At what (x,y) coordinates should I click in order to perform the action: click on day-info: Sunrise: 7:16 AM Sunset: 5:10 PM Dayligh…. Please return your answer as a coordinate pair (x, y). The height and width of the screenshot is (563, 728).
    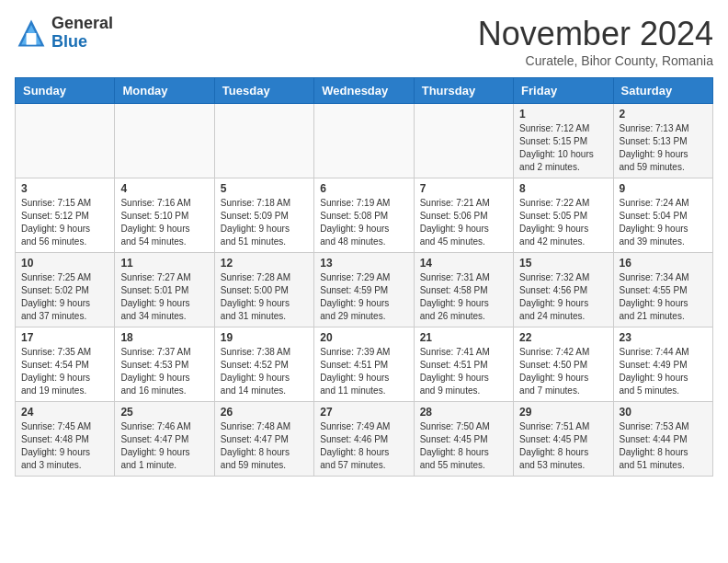
    Looking at the image, I should click on (164, 223).